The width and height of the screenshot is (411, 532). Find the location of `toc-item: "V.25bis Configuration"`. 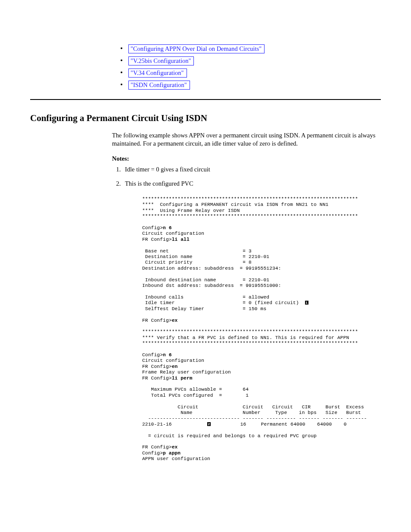

toc-item: "V.25bis Configuration" is located at coordinates (251, 61).